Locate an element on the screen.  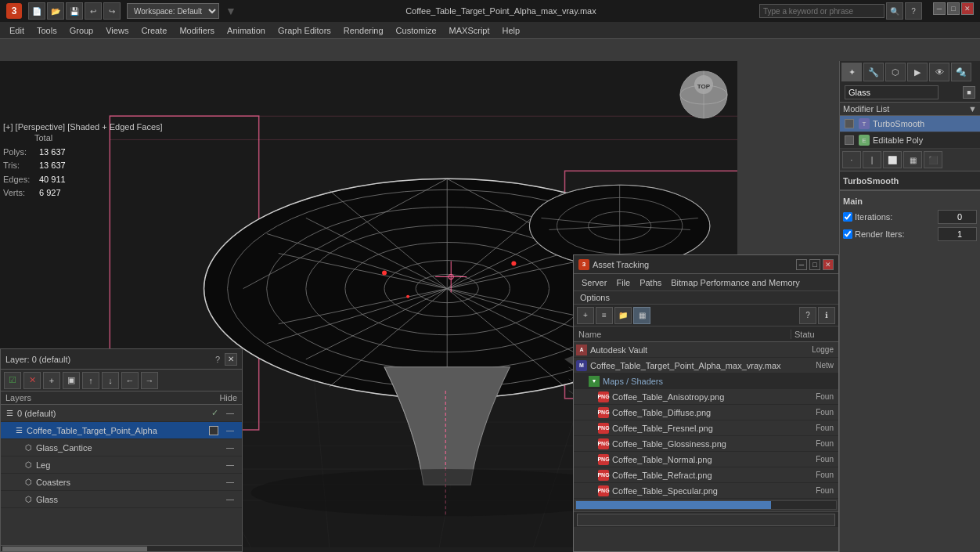
hierarchy-panel-btn: ⬡ is located at coordinates (895, 72).